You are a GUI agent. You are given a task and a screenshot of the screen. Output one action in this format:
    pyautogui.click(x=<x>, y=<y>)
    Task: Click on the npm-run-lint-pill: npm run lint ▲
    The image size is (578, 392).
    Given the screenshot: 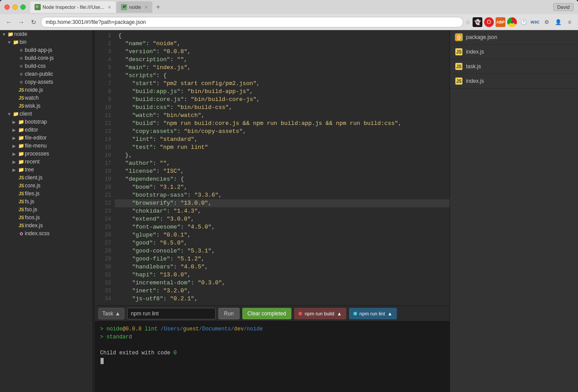 What is the action you would take?
    pyautogui.click(x=373, y=314)
    